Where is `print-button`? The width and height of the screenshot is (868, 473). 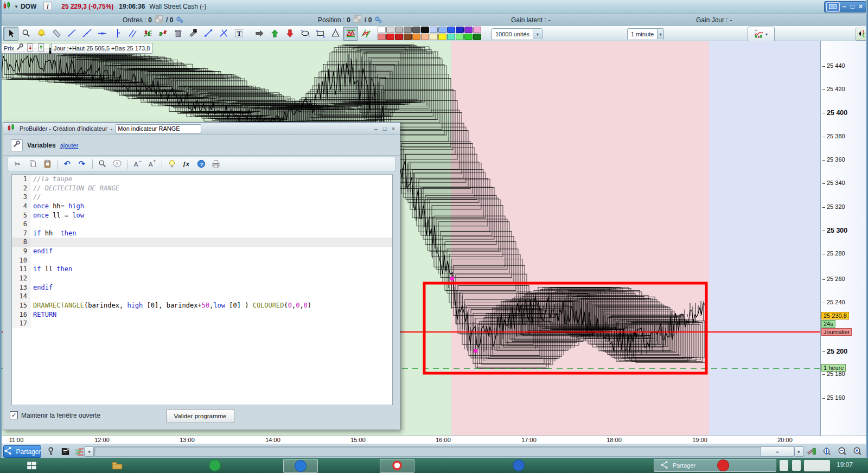 print-button is located at coordinates (216, 164).